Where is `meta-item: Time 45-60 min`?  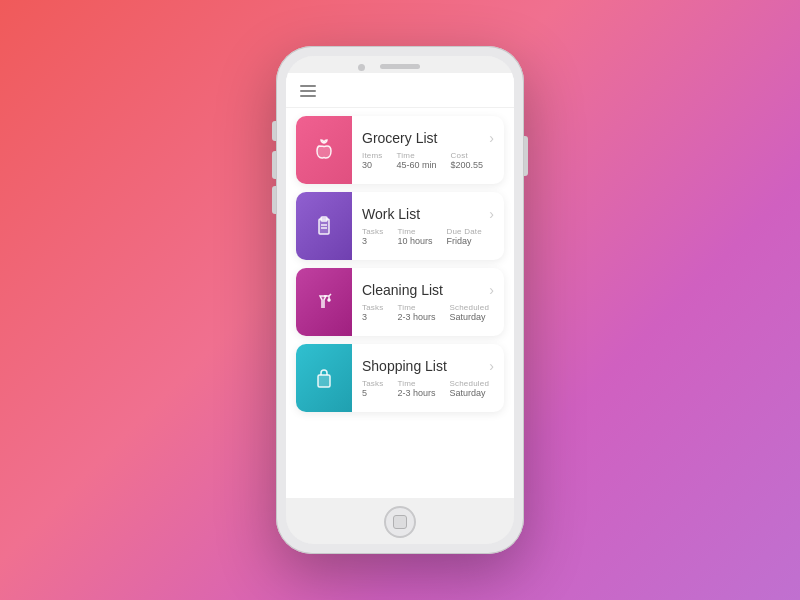
meta-item: Time 45-60 min is located at coordinates (417, 160).